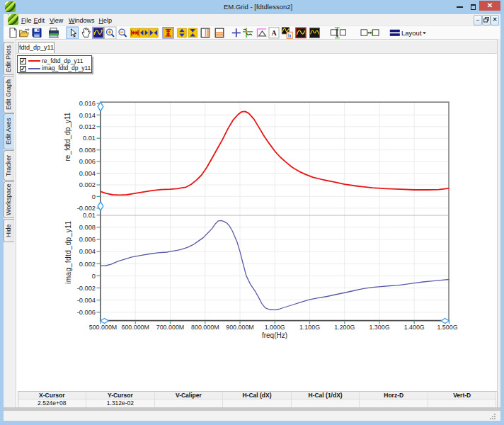 Image resolution: width=504 pixels, height=425 pixels. What do you see at coordinates (88, 103) in the screenshot?
I see `svg-text: 0.016` at bounding box center [88, 103].